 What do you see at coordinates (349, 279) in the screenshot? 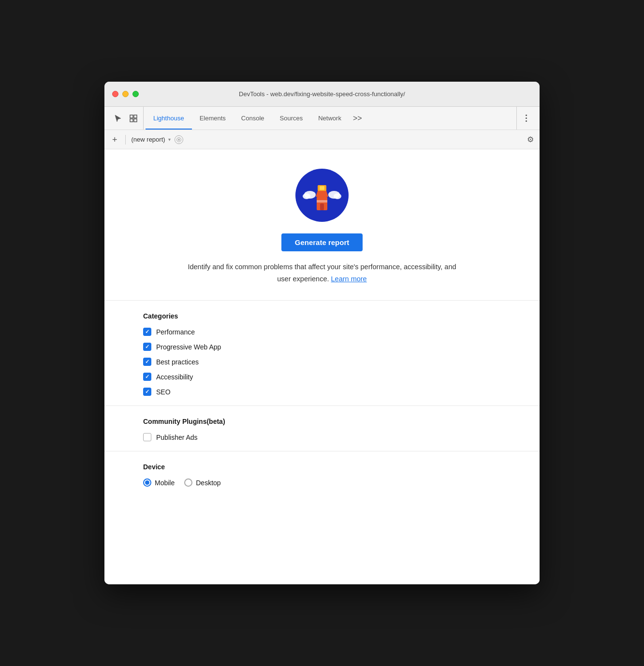
I see `learn-more-link: Learn more` at bounding box center [349, 279].